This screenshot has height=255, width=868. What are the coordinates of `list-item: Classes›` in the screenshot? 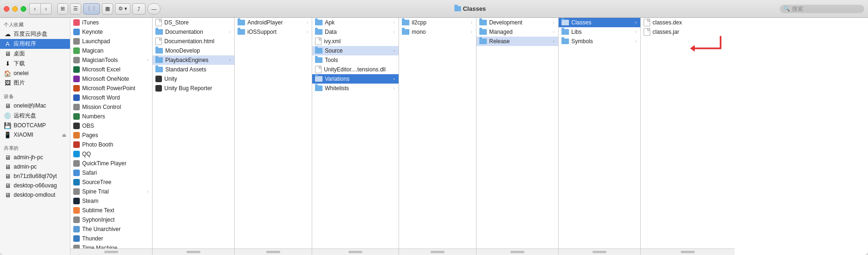 It's located at (599, 23).